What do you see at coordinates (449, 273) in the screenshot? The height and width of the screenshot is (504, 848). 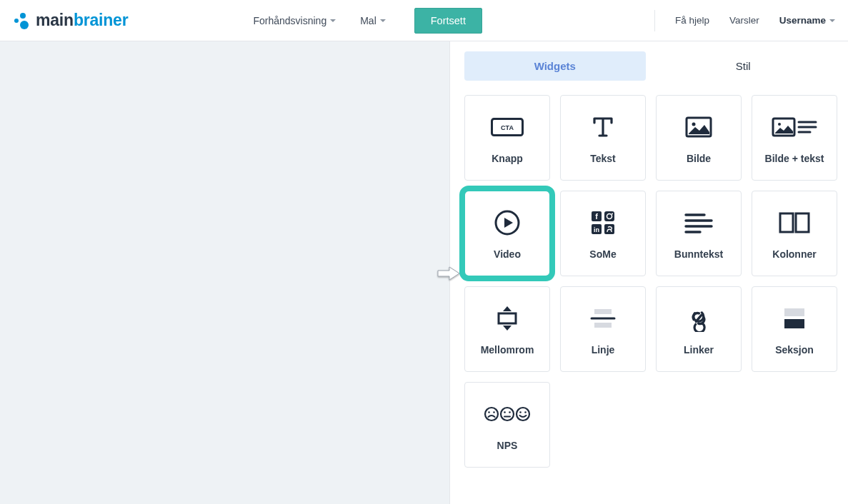 I see `arrow-pointer-icon` at bounding box center [449, 273].